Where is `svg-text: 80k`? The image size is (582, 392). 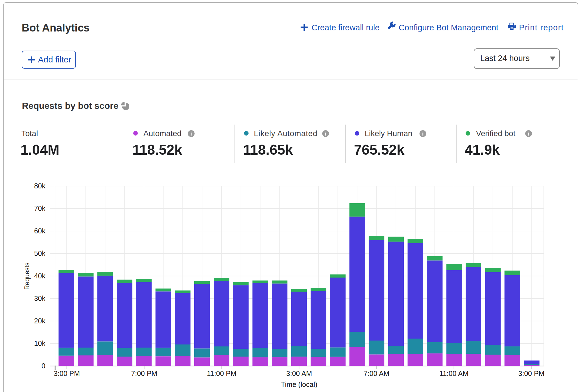
svg-text: 80k is located at coordinates (40, 186).